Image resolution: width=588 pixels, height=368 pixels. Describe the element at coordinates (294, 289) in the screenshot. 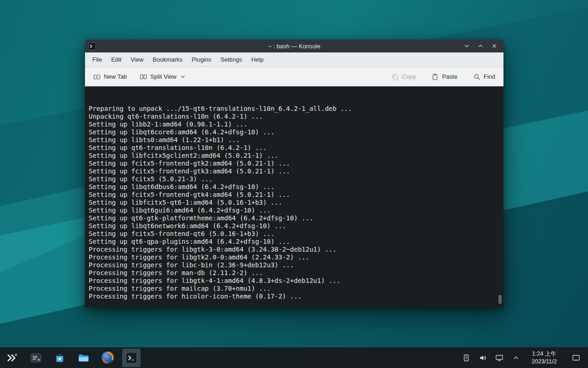

I see `terminal-line: Processing triggers for mailcap (3.70+nm…` at that location.